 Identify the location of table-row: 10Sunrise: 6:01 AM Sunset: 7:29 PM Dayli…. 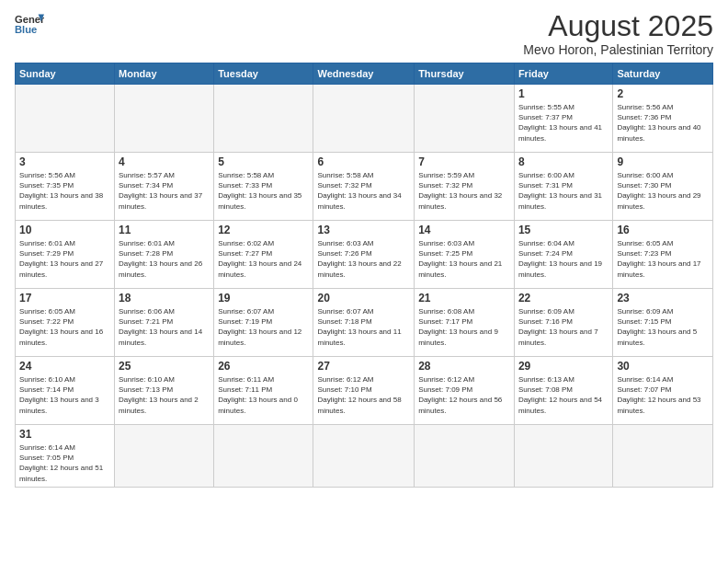
(65, 255).